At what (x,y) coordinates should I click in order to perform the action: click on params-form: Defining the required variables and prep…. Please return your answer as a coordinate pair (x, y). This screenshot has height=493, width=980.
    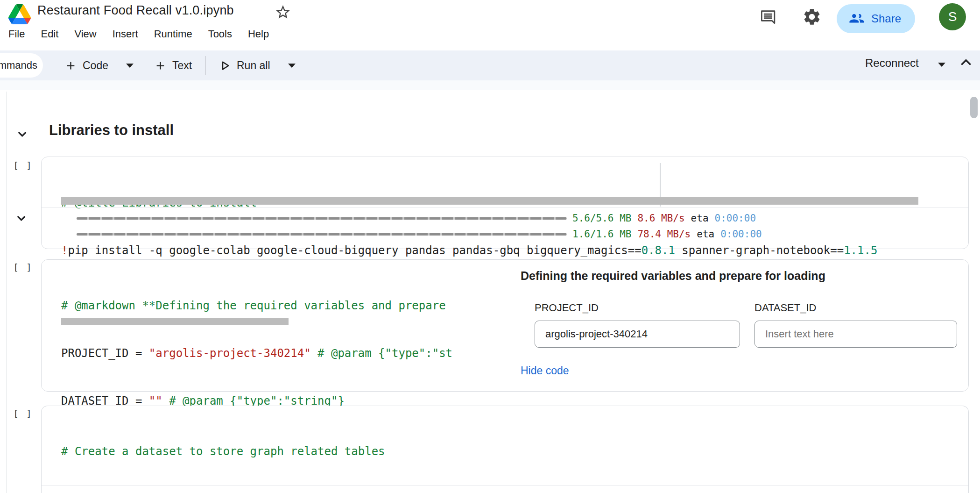
    Looking at the image, I should click on (736, 325).